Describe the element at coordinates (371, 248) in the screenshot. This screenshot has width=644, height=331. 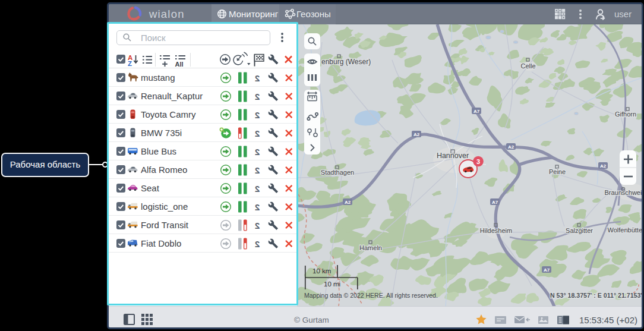
I see `svg-text: Hameln` at that location.